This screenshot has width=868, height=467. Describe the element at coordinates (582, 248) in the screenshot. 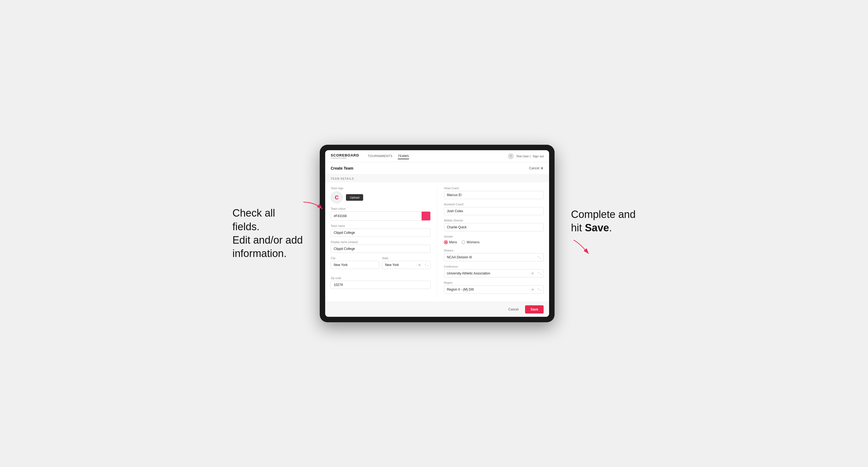

I see `arrow-save` at that location.